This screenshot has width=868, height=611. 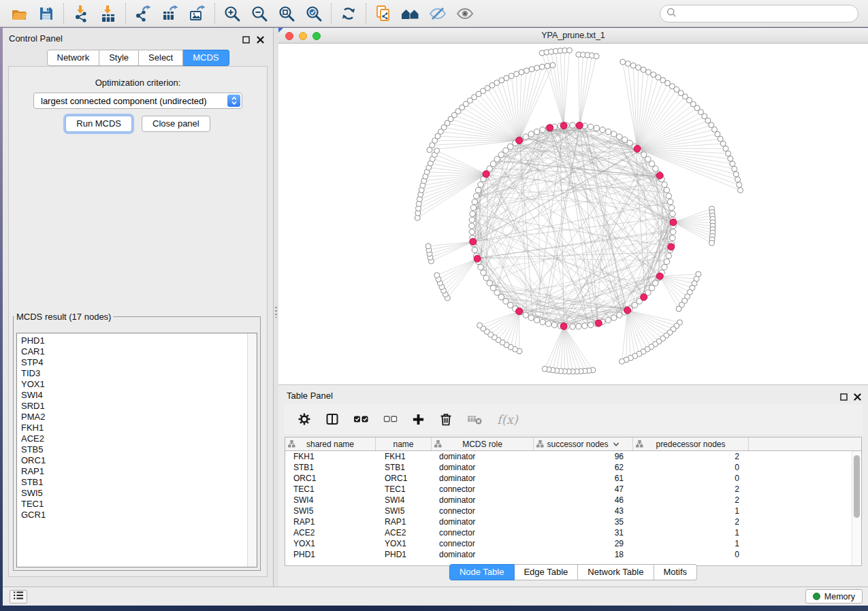 I want to click on select-all-rows-icon, so click(x=361, y=419).